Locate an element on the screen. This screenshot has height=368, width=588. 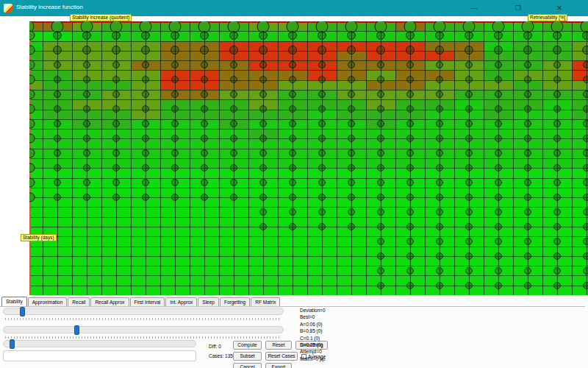
tab-rf-matrix: RF Matrix is located at coordinates (265, 302).